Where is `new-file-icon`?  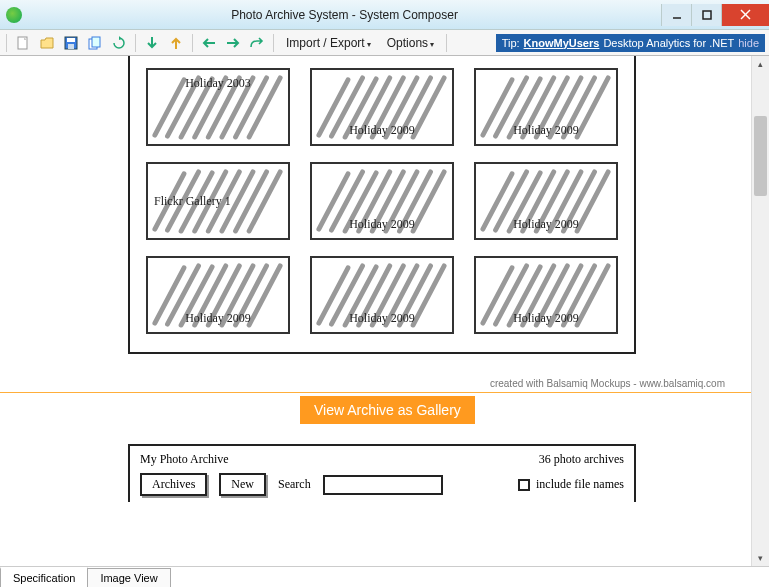
new-file-icon is located at coordinates (23, 43).